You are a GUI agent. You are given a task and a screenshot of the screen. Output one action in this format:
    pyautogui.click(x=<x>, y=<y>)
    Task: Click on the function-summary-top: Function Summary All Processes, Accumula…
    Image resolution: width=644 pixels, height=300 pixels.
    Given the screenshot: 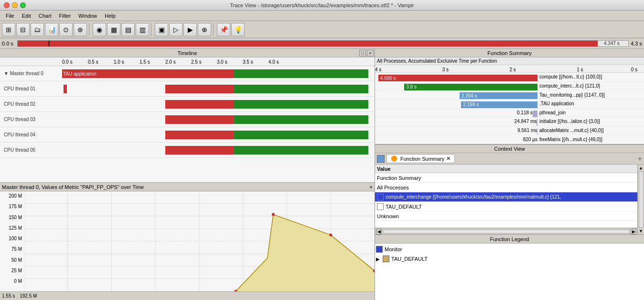 What is the action you would take?
    pyautogui.click(x=509, y=97)
    